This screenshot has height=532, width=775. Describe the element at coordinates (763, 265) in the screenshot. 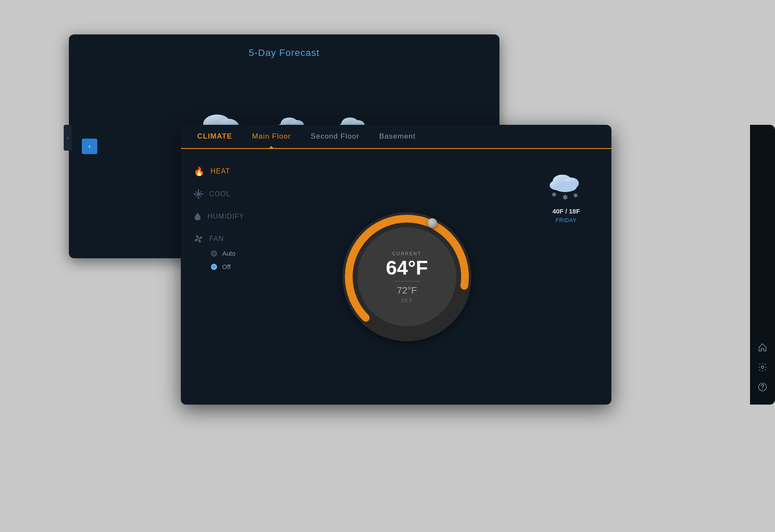

I see `sidebar-icons` at that location.